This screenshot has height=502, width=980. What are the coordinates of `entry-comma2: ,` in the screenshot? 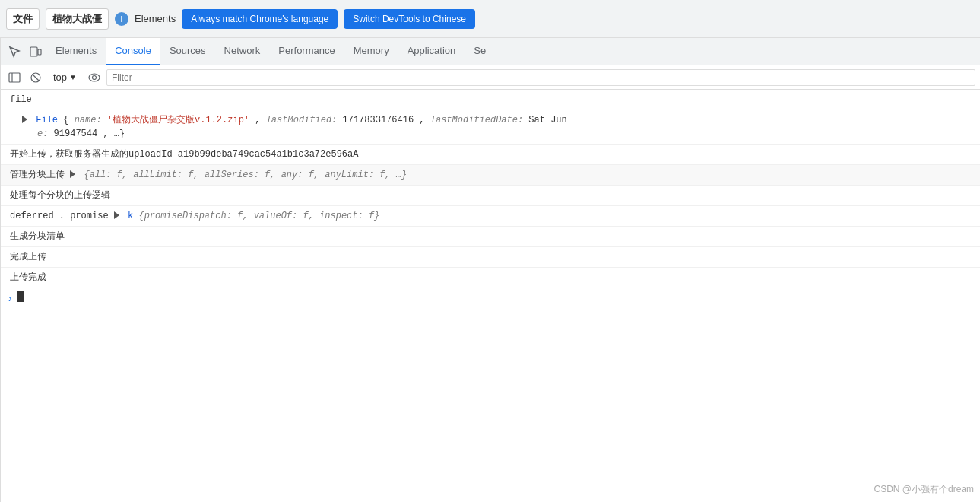 It's located at (424, 120).